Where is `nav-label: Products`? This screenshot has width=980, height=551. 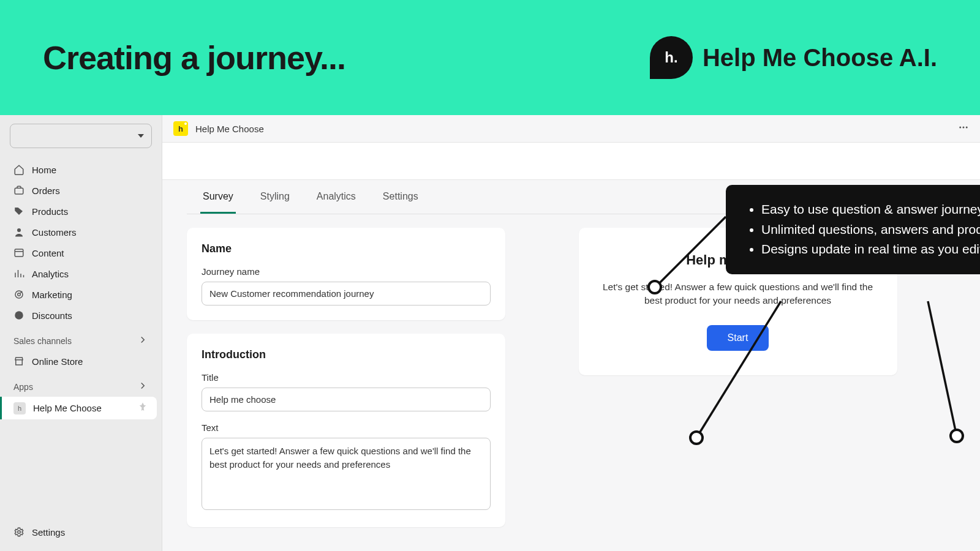
nav-label: Products is located at coordinates (50, 212).